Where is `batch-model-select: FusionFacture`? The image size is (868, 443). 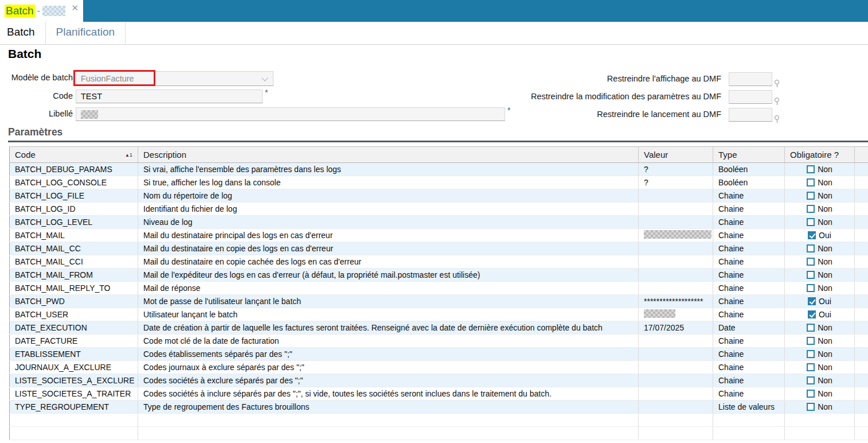
batch-model-select: FusionFacture is located at coordinates (174, 79).